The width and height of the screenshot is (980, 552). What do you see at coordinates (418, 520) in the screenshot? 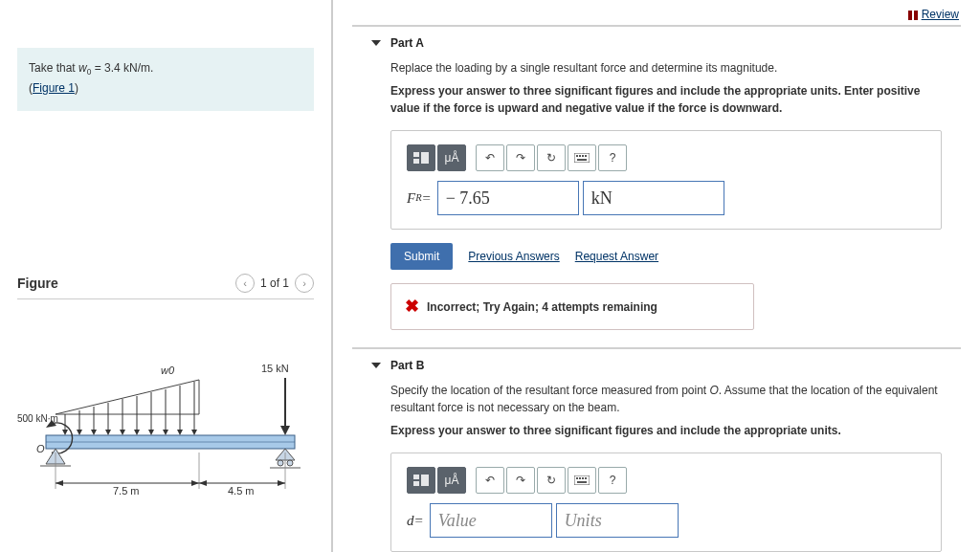
I see `part-b-variable: d =` at bounding box center [418, 520].